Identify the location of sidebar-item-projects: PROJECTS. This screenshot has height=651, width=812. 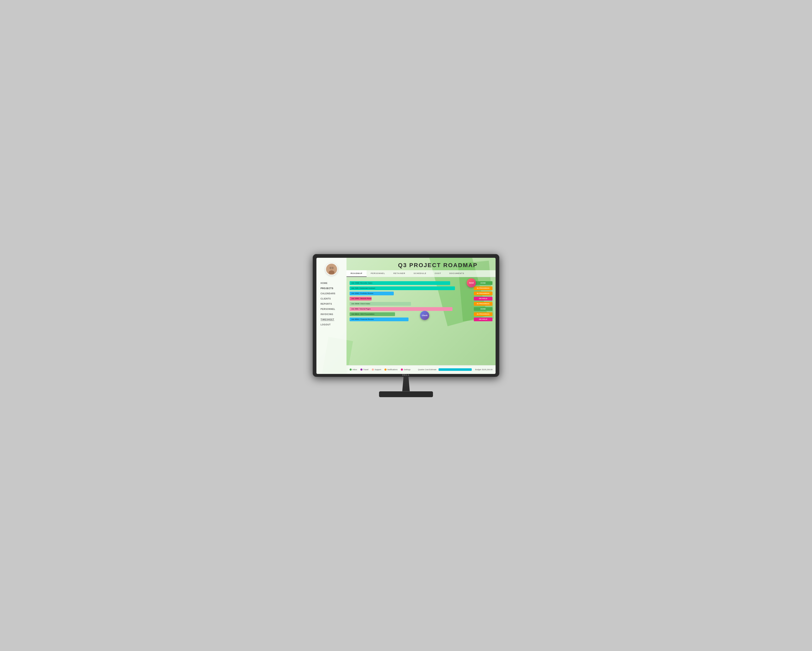
(331, 289).